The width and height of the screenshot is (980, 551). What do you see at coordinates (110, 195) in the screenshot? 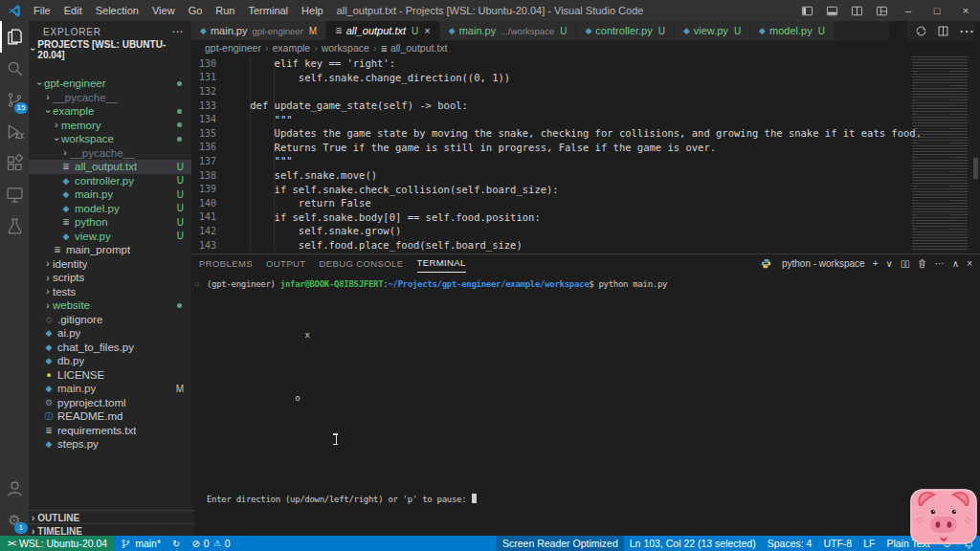
I see `tree-file-main-py: ◆main.pyU` at bounding box center [110, 195].